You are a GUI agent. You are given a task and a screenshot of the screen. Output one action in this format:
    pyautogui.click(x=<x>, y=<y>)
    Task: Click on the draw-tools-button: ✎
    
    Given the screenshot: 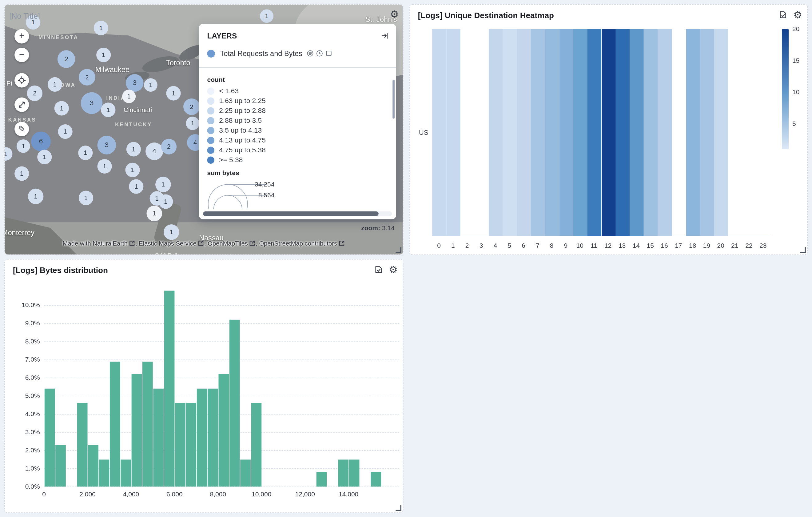 What is the action you would take?
    pyautogui.click(x=22, y=129)
    